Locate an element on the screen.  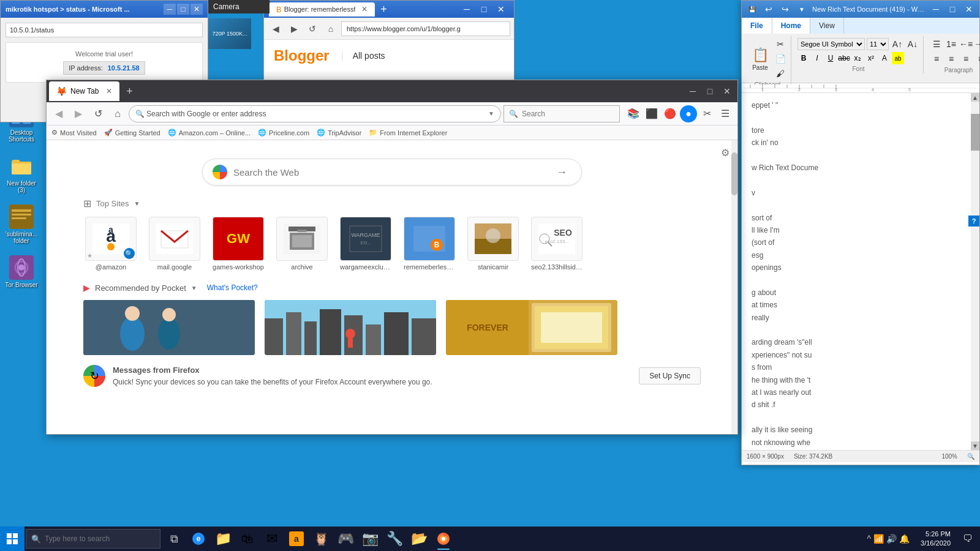
wp-scroll-up-btn: ▲ is located at coordinates (975, 97).